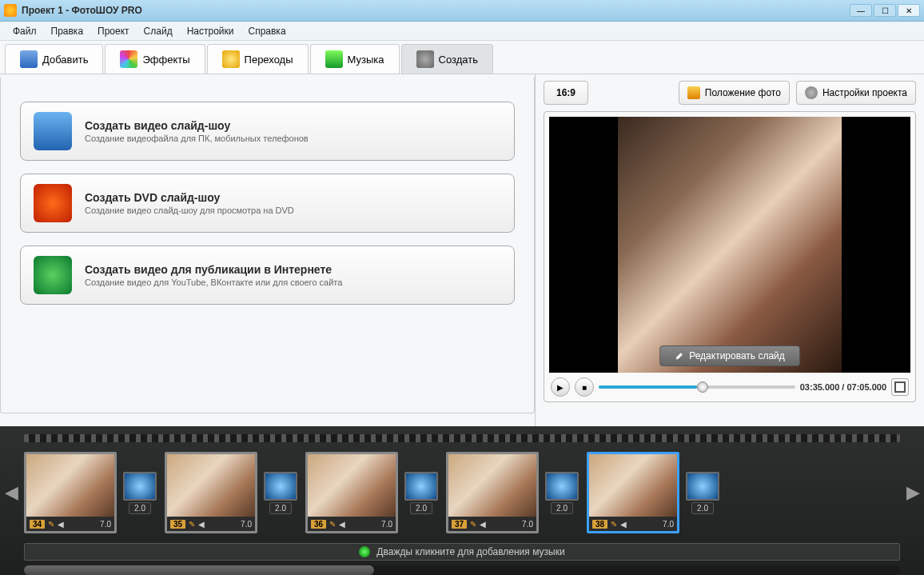 The height and width of the screenshot is (575, 924). What do you see at coordinates (213, 270) in the screenshot?
I see `create-option-title: Создать видео для публикации в Интернете` at bounding box center [213, 270].